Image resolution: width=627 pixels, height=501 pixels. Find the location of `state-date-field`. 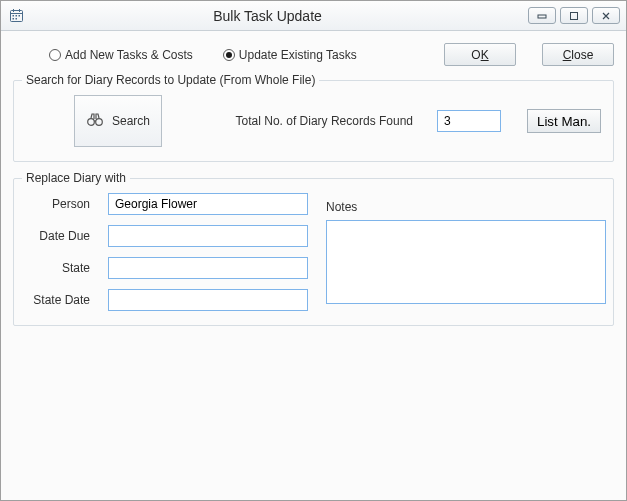

state-date-field is located at coordinates (208, 300).